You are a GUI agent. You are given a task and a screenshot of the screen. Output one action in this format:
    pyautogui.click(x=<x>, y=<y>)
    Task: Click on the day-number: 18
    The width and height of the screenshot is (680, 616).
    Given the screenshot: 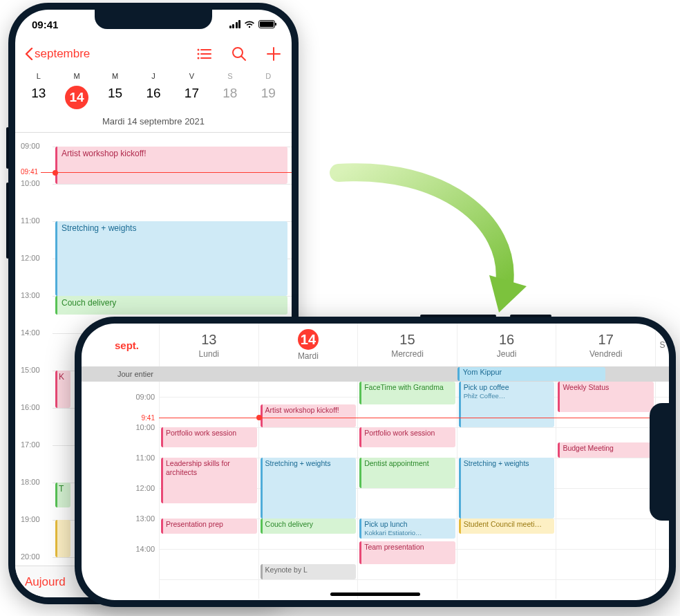 What is the action you would take?
    pyautogui.click(x=229, y=97)
    